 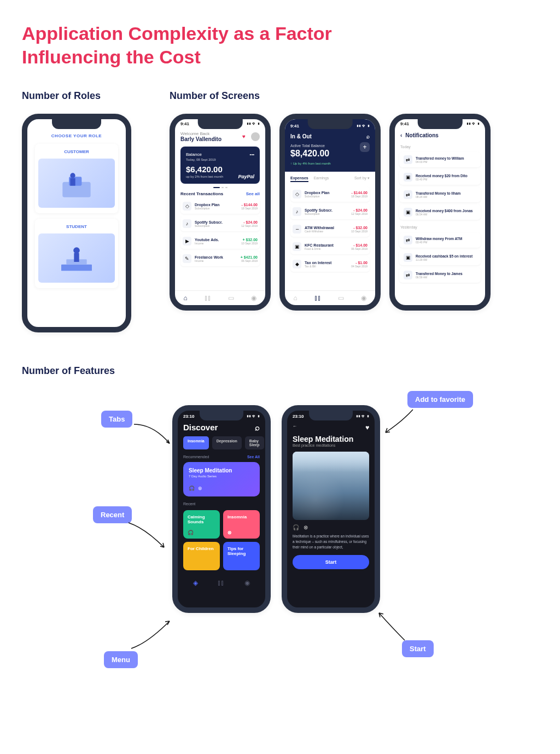 What do you see at coordinates (297, 247) in the screenshot?
I see `transaction-icon: ▣` at bounding box center [297, 247].